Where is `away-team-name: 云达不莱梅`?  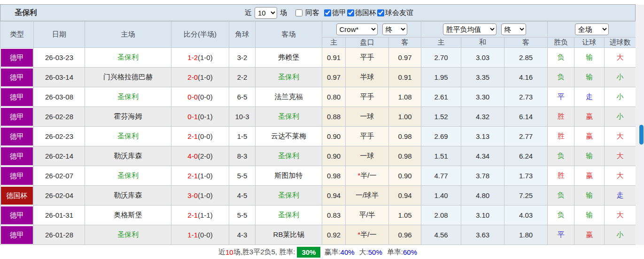 away-team-name: 云达不莱梅 is located at coordinates (288, 136).